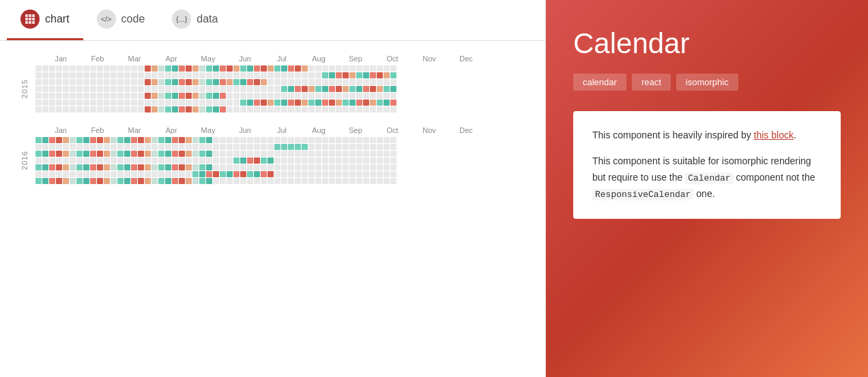  I want to click on tab-chart: chart, so click(45, 20).